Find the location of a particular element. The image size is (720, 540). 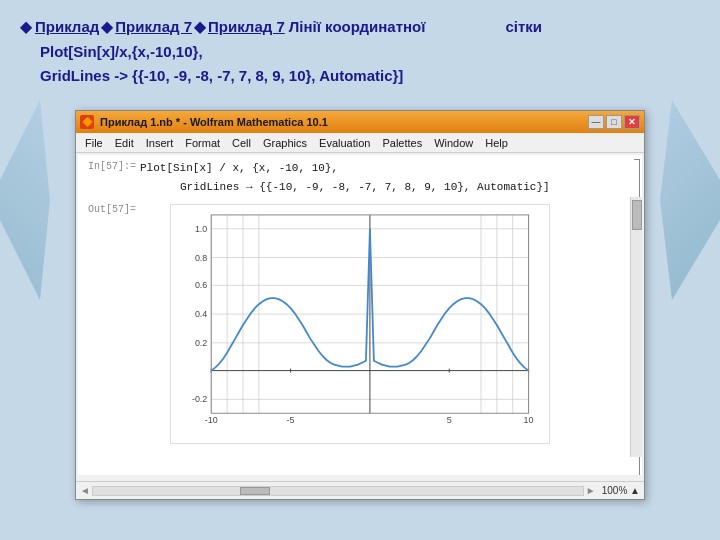

svg-text: -10 is located at coordinates (212, 420).